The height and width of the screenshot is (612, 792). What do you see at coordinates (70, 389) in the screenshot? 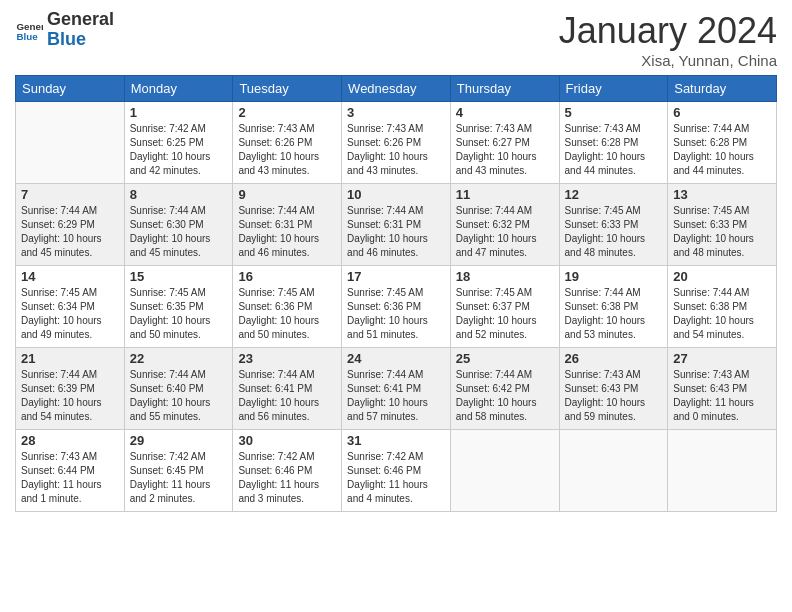
I see `calendar-day-cell: 21Sunrise: 7:44 AMSunset: 6:39 PMDayligh…` at bounding box center [70, 389].